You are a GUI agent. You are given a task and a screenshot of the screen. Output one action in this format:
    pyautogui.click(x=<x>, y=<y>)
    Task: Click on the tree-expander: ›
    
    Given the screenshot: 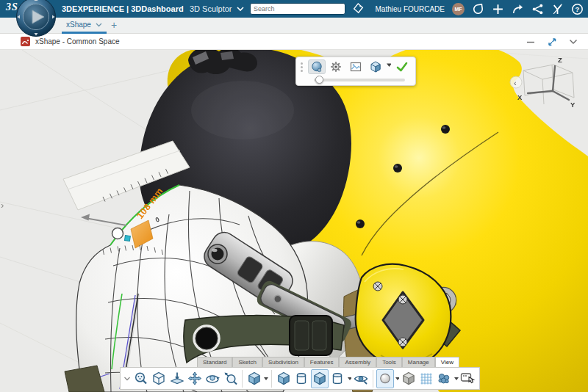 What is the action you would take?
    pyautogui.click(x=2, y=206)
    